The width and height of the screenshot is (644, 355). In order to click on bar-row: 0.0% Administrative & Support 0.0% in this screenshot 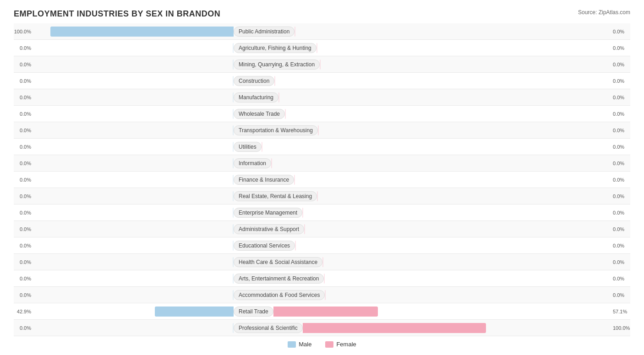, I will do `click(322, 229)`.